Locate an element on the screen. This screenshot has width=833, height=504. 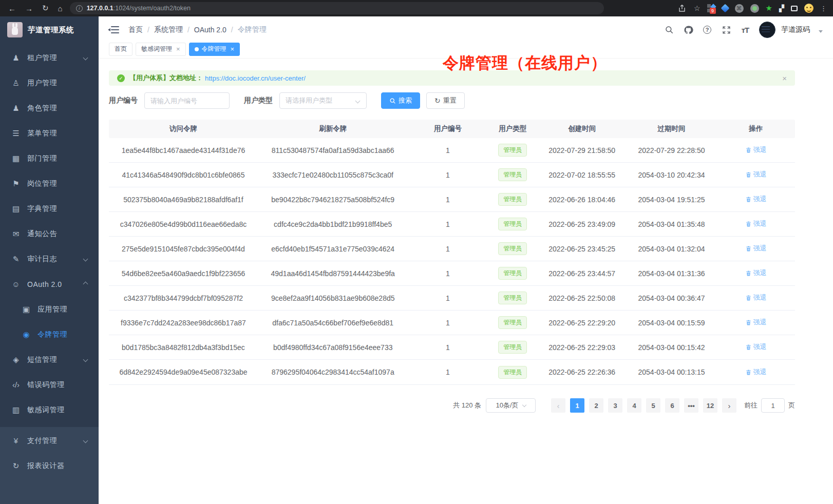
alert-doc-link: https://doc.iocoder.cn/user-center/ is located at coordinates (255, 78).